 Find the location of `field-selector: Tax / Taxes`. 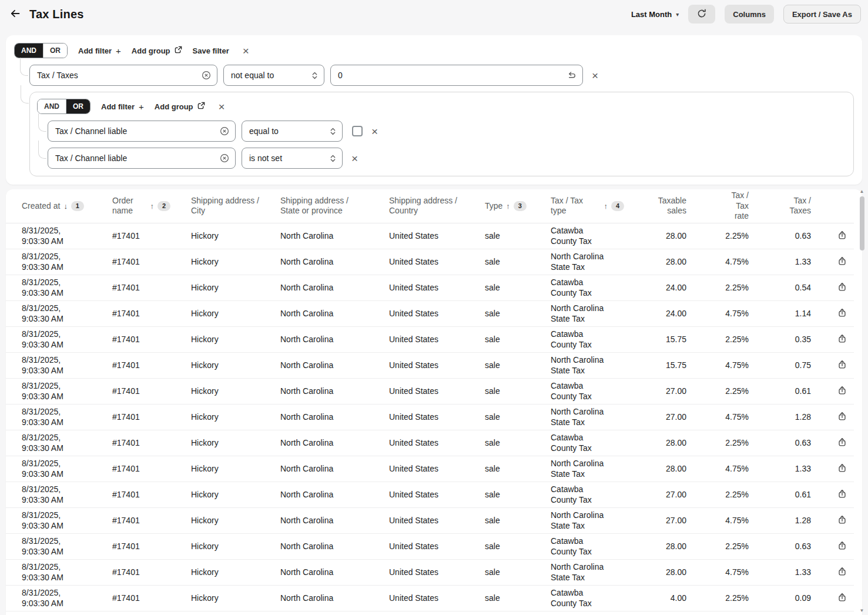

field-selector: Tax / Taxes is located at coordinates (123, 75).